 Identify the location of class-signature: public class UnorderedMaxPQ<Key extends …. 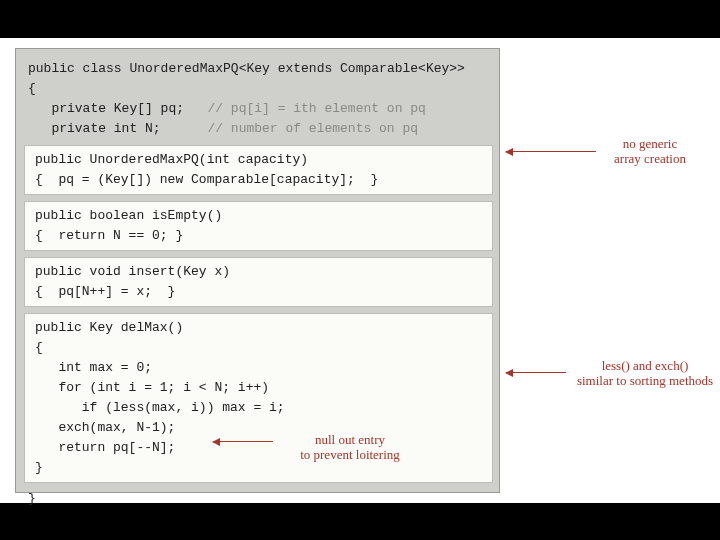
(260, 69).